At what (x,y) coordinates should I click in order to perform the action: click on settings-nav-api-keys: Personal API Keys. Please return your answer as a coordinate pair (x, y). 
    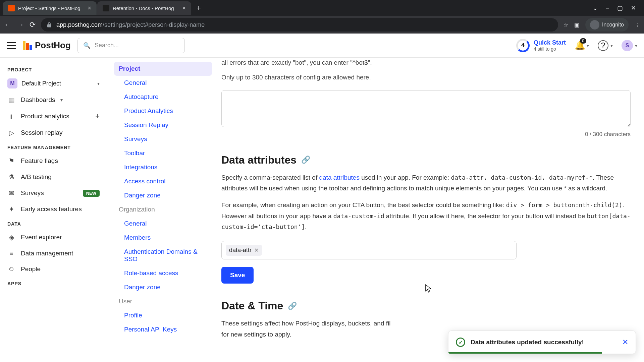
    Looking at the image, I should click on (163, 329).